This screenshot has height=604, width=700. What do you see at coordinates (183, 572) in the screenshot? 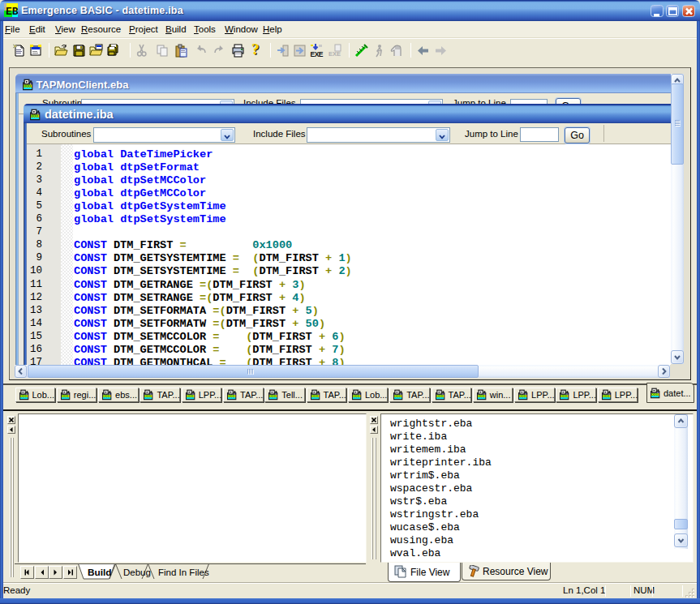
I see `svg-text: Find In Files` at bounding box center [183, 572].